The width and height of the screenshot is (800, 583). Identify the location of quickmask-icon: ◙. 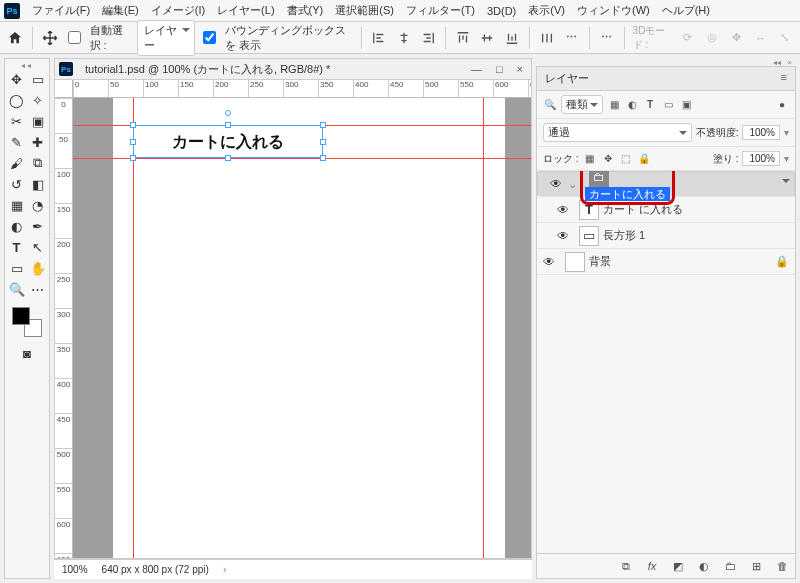
(27, 353).